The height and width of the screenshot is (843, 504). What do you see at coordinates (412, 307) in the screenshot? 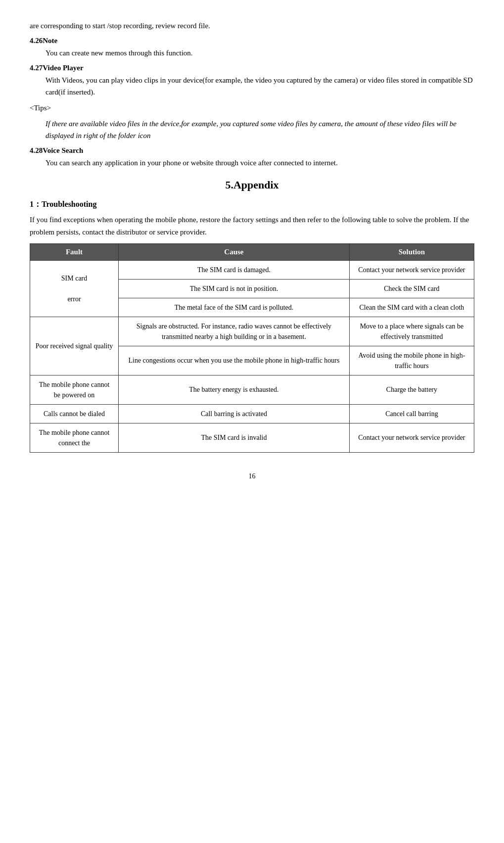
I see `solution-sim-polluted: Clean the SIM card with a clean cloth` at bounding box center [412, 307].